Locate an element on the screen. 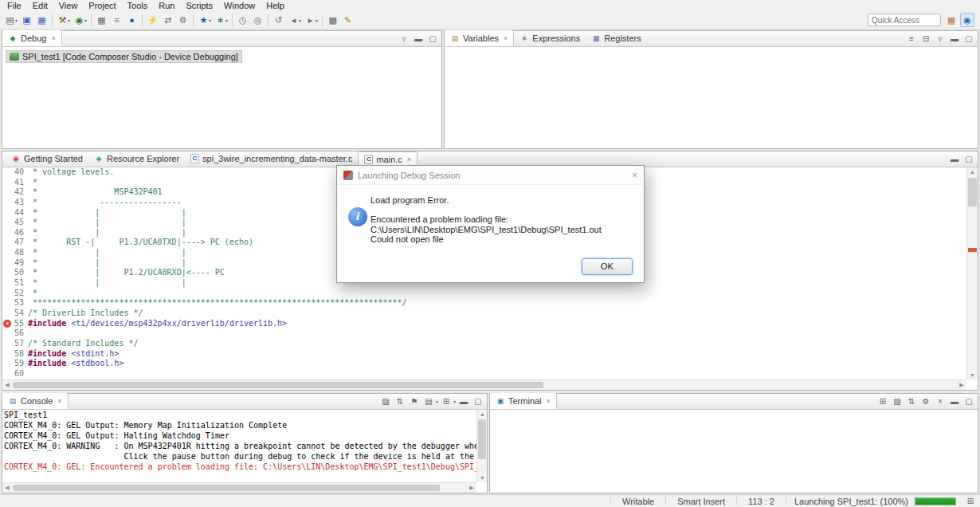  console-output: SPI_test1CORTEX_M4_0: GEL Output: Memory… is located at coordinates (239, 446).